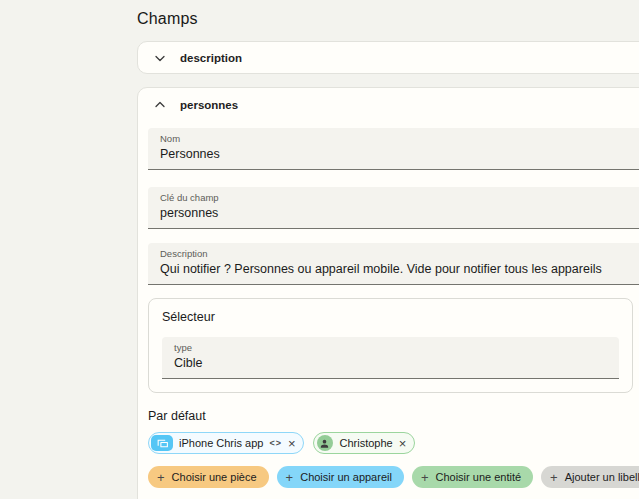 The height and width of the screenshot is (499, 639). I want to click on description-field: Description Qui notifier ? Personnes ou …, so click(394, 264).